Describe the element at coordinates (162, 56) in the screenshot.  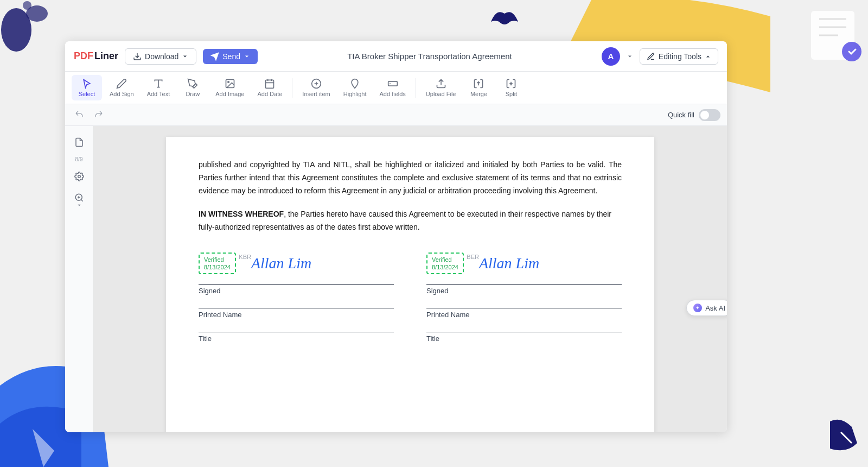
I see `download-label: Download` at that location.